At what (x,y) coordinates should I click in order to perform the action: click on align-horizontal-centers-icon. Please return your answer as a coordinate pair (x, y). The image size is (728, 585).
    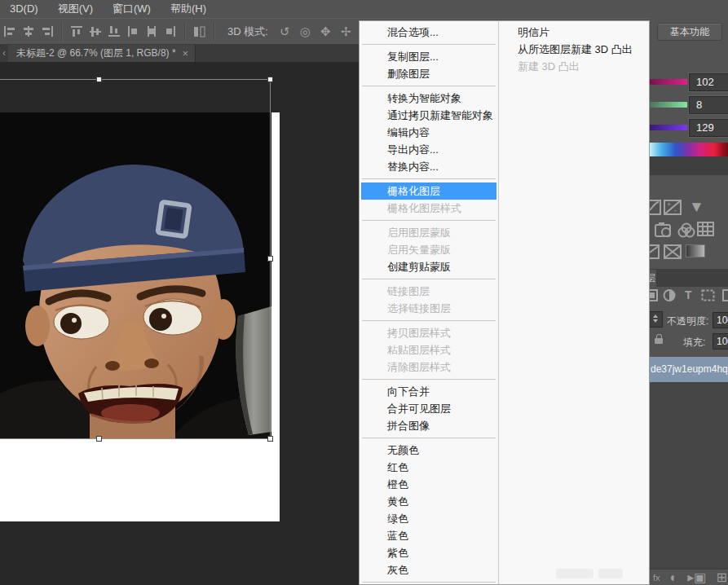
    Looking at the image, I should click on (28, 32).